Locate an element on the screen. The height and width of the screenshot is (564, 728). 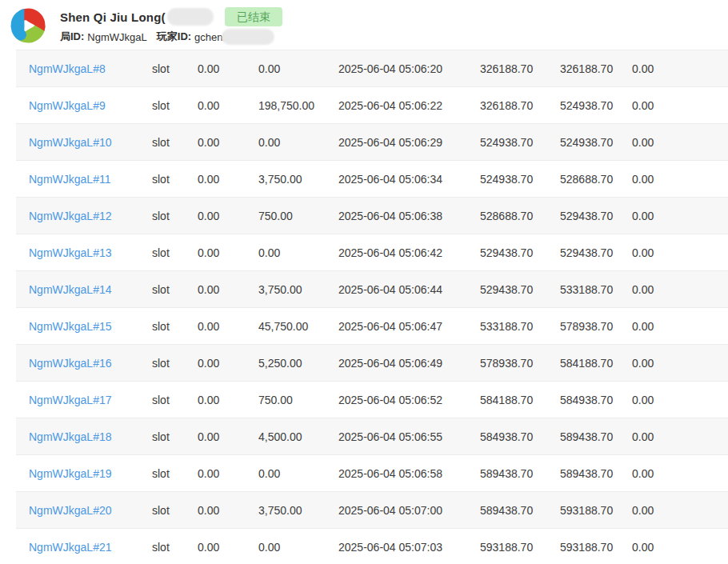
cell-time: 2025-06-04 05:06:44 is located at coordinates (410, 290).